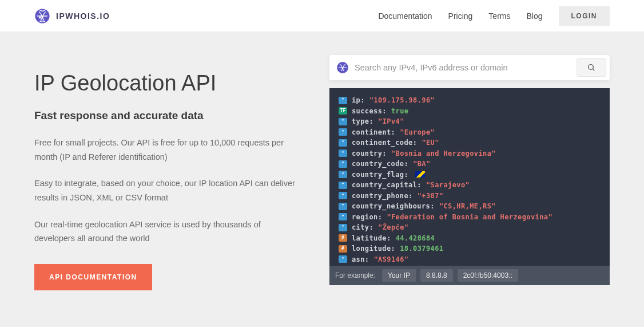 The height and width of the screenshot is (327, 644). What do you see at coordinates (367, 218) in the screenshot?
I see `result-key: region:` at bounding box center [367, 218].